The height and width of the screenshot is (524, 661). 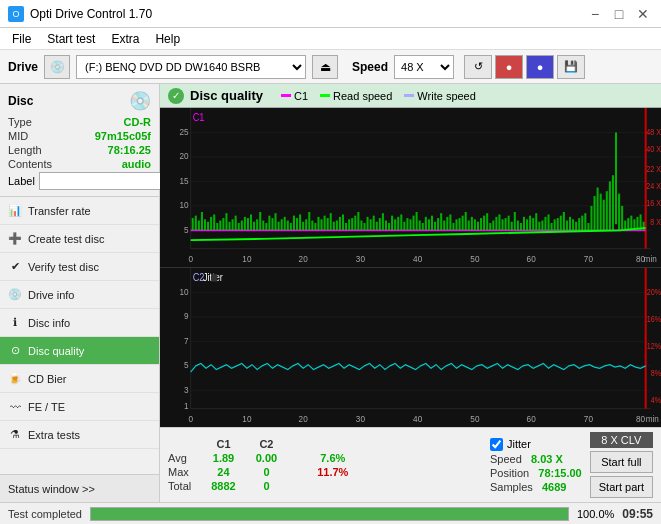 What do you see at coordinates (571, 67) in the screenshot?
I see `save-button: 💾` at bounding box center [571, 67].